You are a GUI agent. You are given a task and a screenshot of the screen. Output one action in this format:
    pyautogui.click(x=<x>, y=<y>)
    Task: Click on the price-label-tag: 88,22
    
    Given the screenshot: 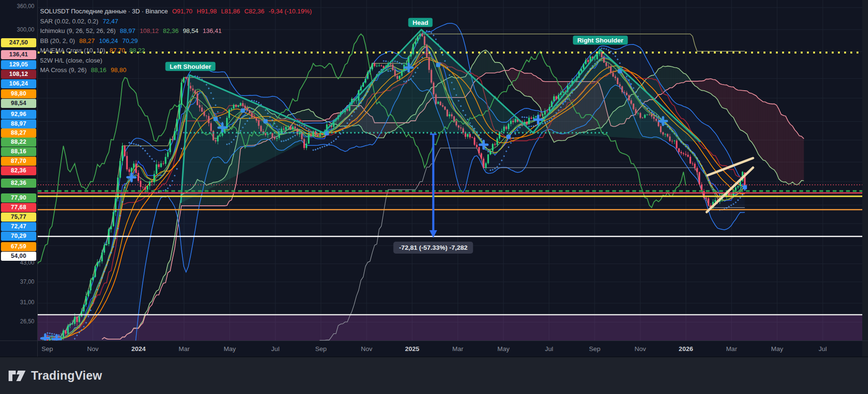 What is the action you would take?
    pyautogui.click(x=19, y=142)
    